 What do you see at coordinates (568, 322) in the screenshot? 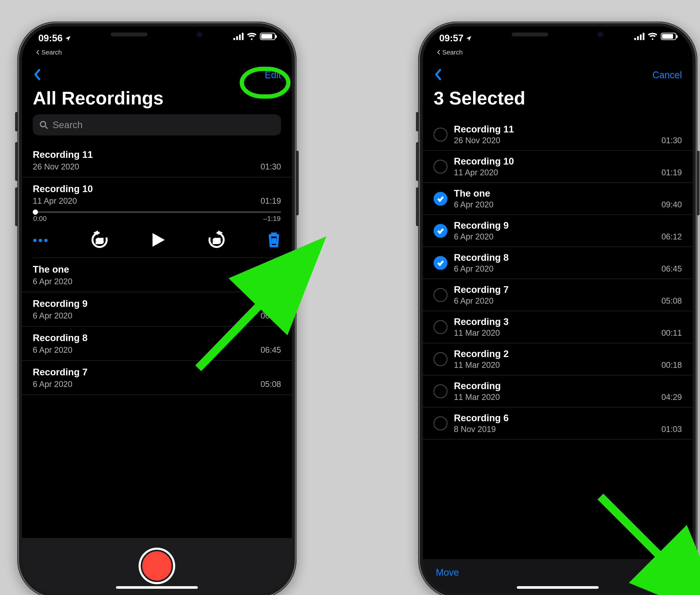
I see `recording-name: Recording 3` at bounding box center [568, 322].